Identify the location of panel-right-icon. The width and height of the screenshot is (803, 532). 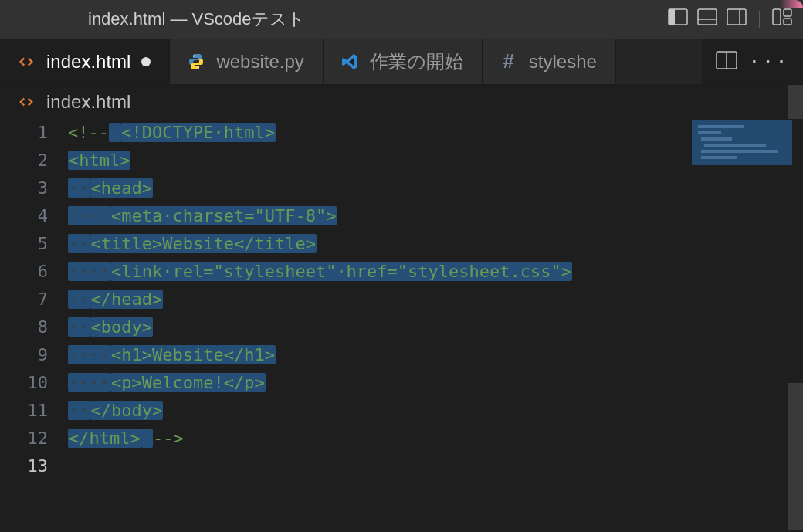
(737, 19).